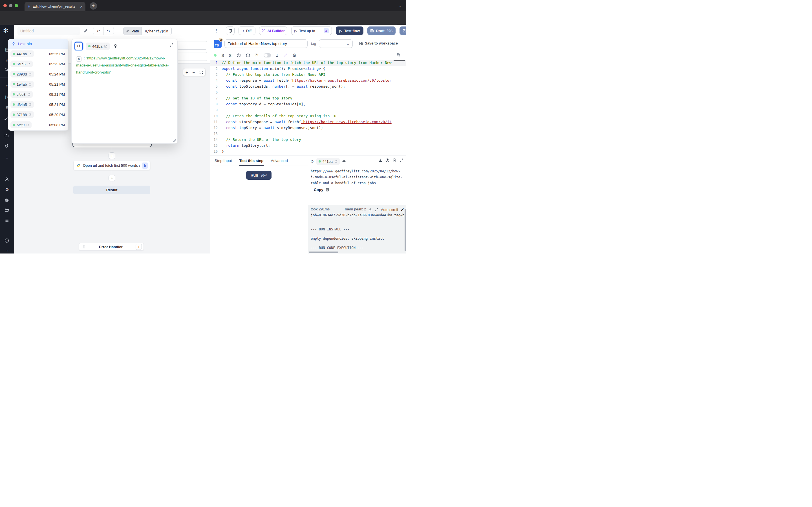 This screenshot has width=812, height=507. I want to click on expand-popup-icon, so click(171, 45).